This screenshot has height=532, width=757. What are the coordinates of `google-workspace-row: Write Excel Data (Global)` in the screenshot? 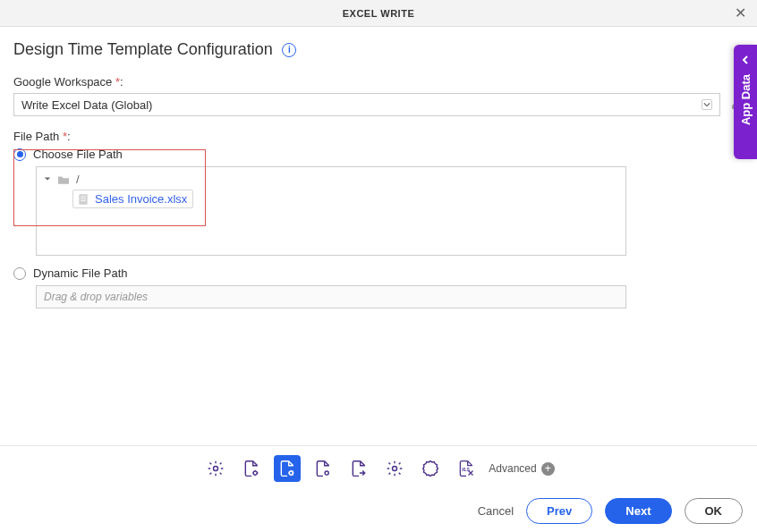 It's located at (378, 105).